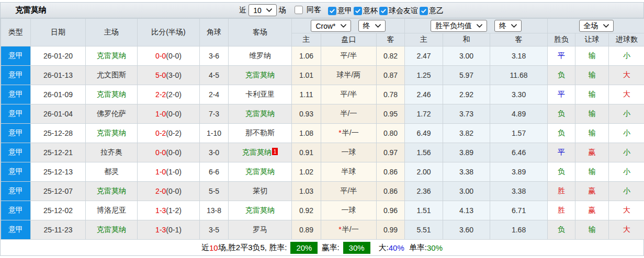  I want to click on star-marker: *, so click(340, 229).